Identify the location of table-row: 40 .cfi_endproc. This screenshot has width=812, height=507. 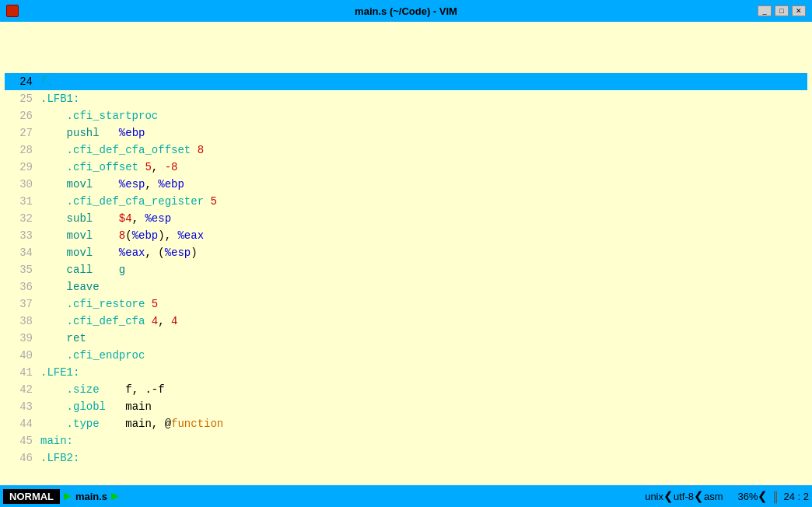
(406, 355).